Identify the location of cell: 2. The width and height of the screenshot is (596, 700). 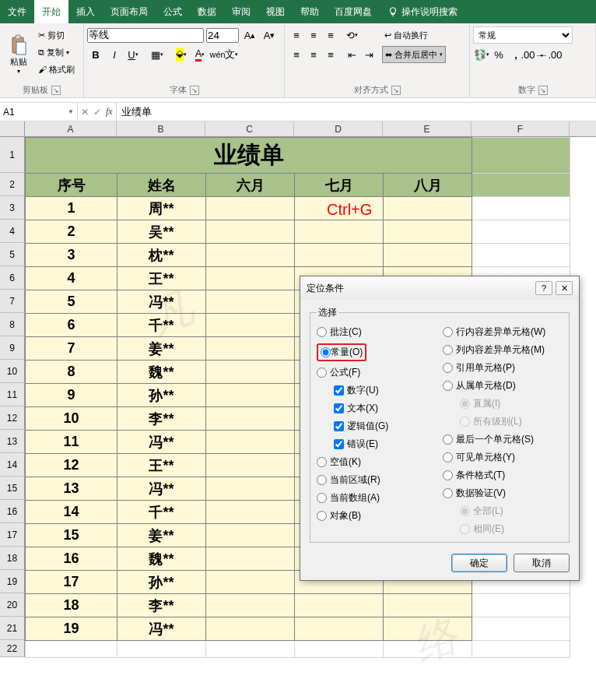
(72, 232).